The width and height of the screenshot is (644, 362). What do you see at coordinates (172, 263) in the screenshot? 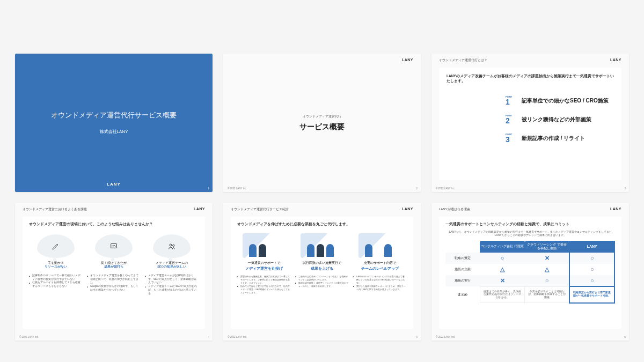
I see `slide4-cap3-pre: メディア運営チームの` at bounding box center [172, 263].